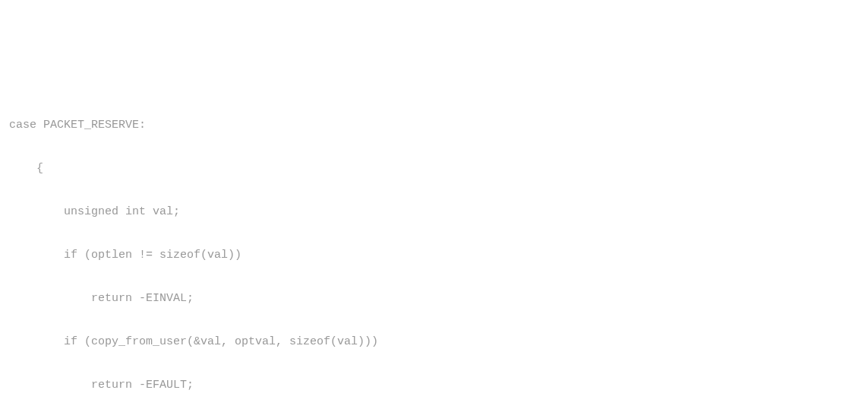 Image resolution: width=868 pixels, height=406 pixels. Describe the element at coordinates (434, 126) in the screenshot. I see `code-line-1: case PACKET_RESERVE:` at that location.